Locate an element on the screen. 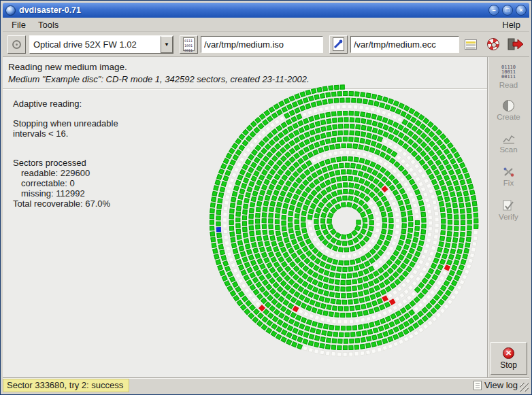  stopping-rule-line2: intervals < 16. is located at coordinates (65, 133).